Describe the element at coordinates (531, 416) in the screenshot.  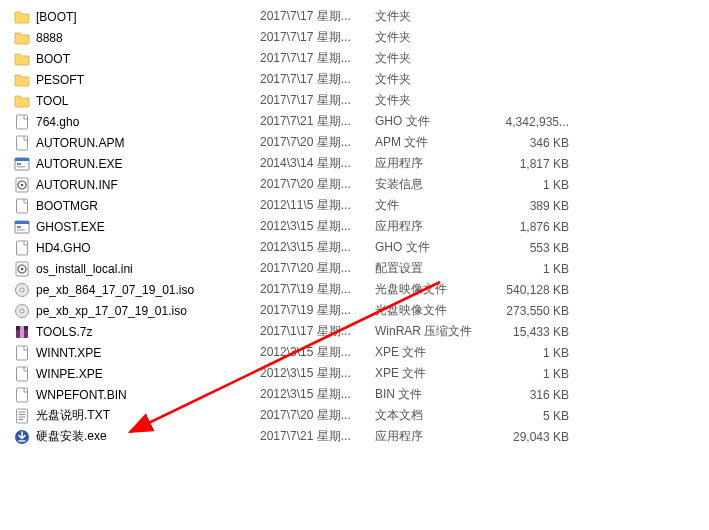
I see `file-size: 5 KB` at that location.